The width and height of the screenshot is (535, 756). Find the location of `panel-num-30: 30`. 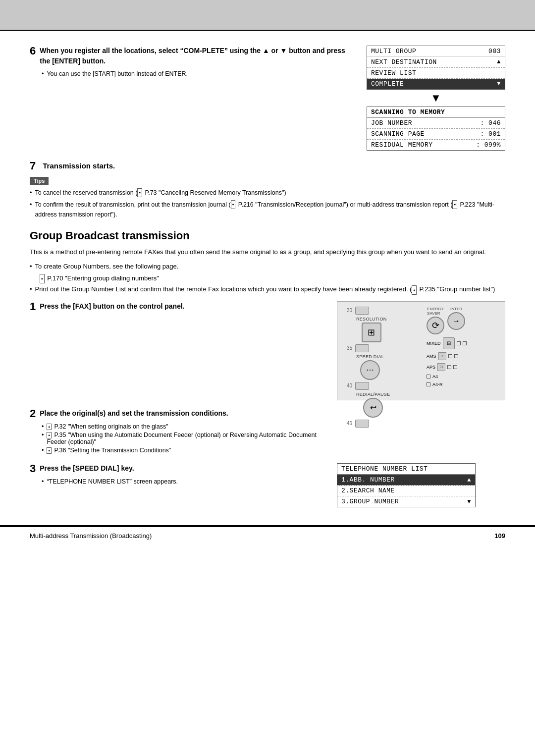

panel-num-30: 30 is located at coordinates (347, 310).